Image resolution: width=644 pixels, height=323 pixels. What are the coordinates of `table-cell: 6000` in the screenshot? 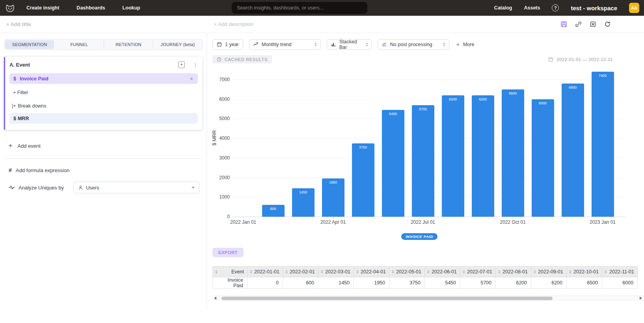 It's located at (620, 283).